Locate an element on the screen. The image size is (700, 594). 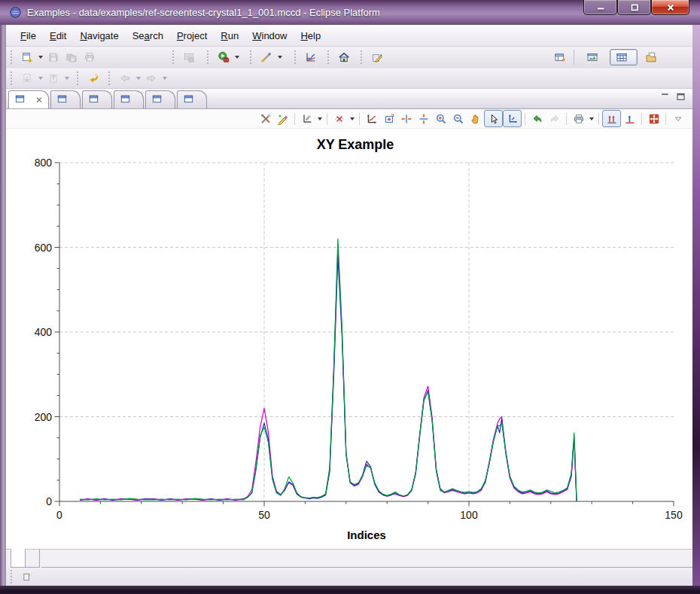
bottom-tab-plot is located at coordinates (18, 559).